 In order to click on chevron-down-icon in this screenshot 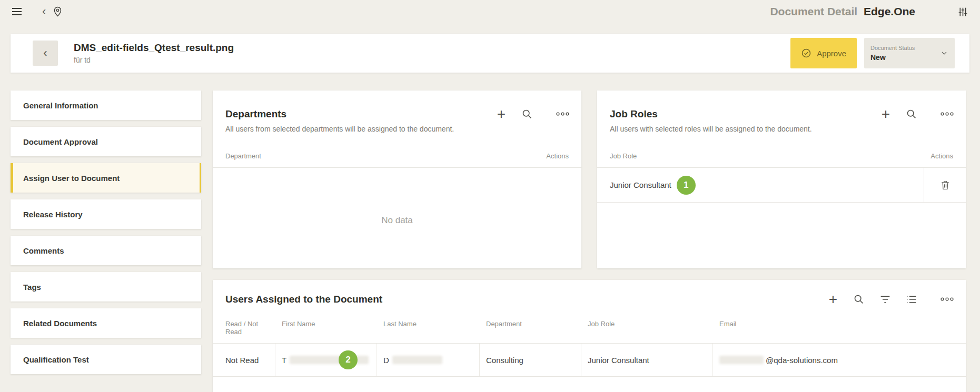, I will do `click(944, 53)`.